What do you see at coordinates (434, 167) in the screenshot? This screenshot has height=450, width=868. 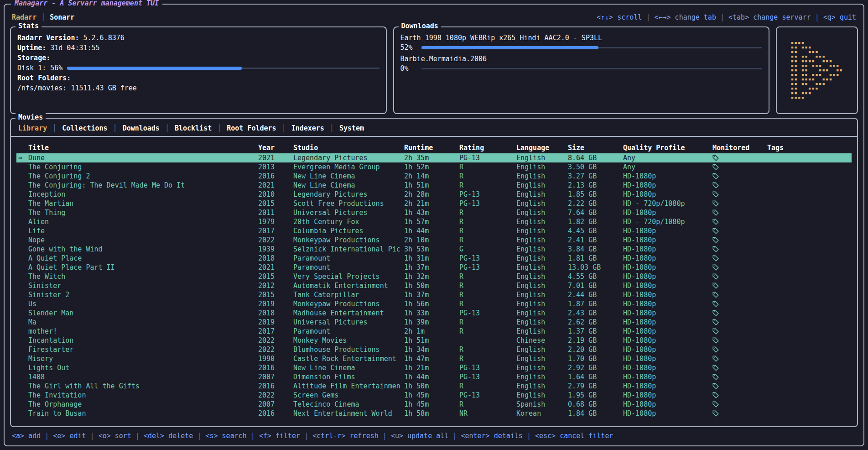 I see `table-row: The Conjuring2013Evergreen Media Group1h…` at bounding box center [434, 167].